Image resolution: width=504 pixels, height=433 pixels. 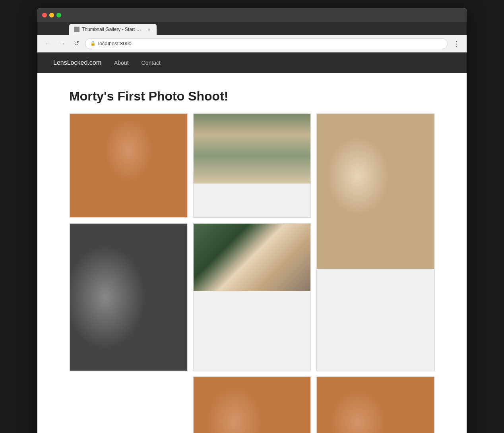 What do you see at coordinates (252, 63) in the screenshot?
I see `site-navbar: LensLocked.com About Contact` at bounding box center [252, 63].